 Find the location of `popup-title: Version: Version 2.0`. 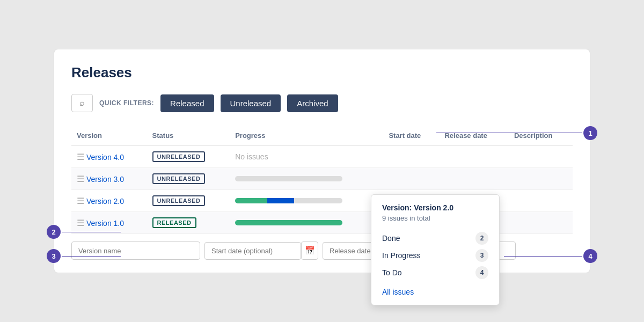

popup-title: Version: Version 2.0 is located at coordinates (435, 208).